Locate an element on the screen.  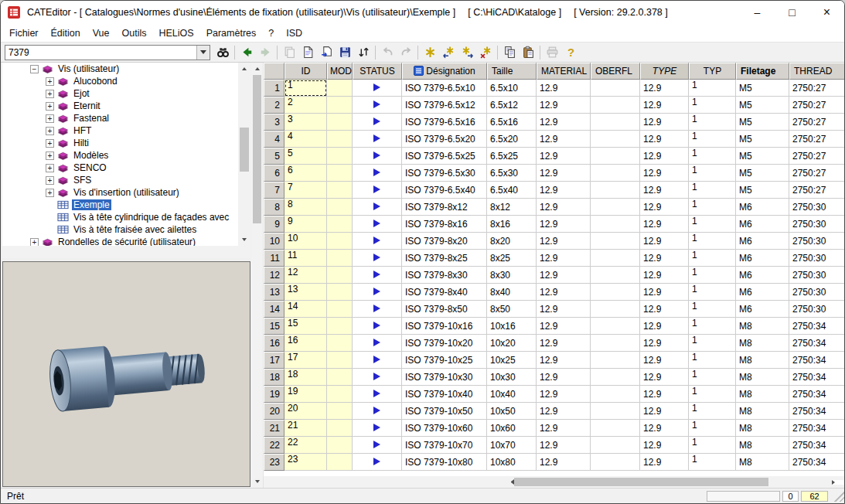
table-vertical-scrollbar is located at coordinates (257, 275).